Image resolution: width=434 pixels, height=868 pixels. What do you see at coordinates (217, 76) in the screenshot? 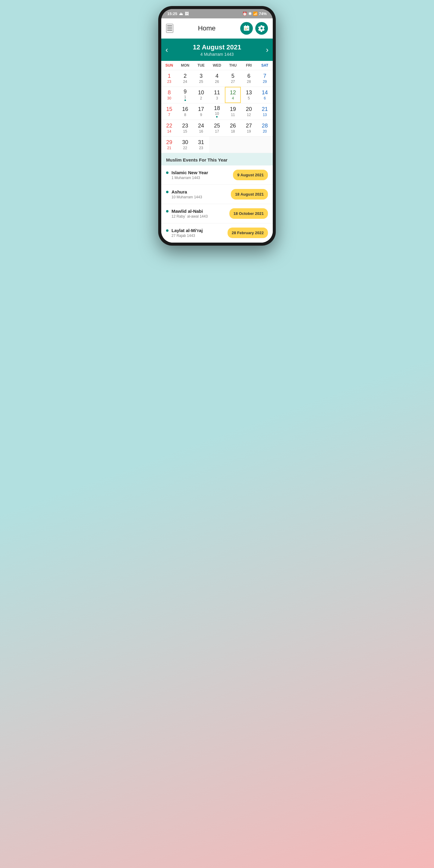
I see `day-greg: 4` at bounding box center [217, 76].